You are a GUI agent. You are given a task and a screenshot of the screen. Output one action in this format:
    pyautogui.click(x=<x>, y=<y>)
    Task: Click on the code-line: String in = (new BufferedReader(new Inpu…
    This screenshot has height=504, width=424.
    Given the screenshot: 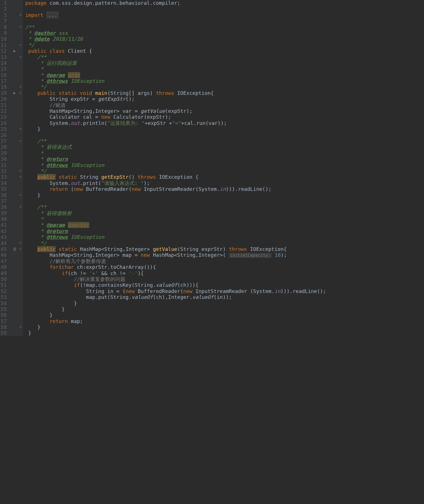 What is the action you would take?
    pyautogui.click(x=225, y=291)
    